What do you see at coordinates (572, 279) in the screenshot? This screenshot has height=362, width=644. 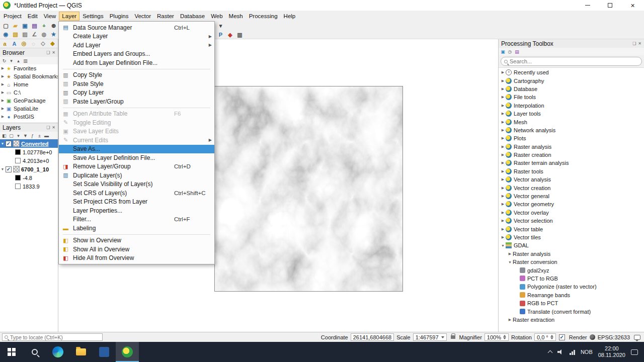 I see `toolbox-item-pct-to-rgb: PCT to RGB` at bounding box center [572, 279].